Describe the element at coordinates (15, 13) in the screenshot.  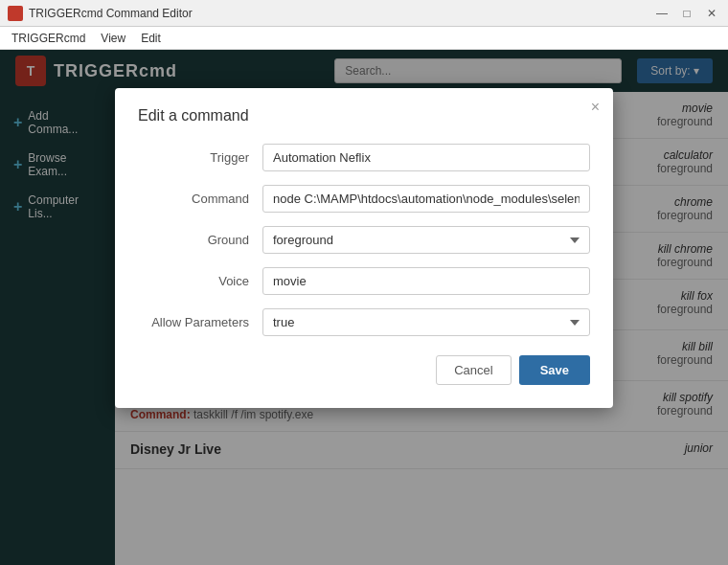
I see `app-icon` at that location.